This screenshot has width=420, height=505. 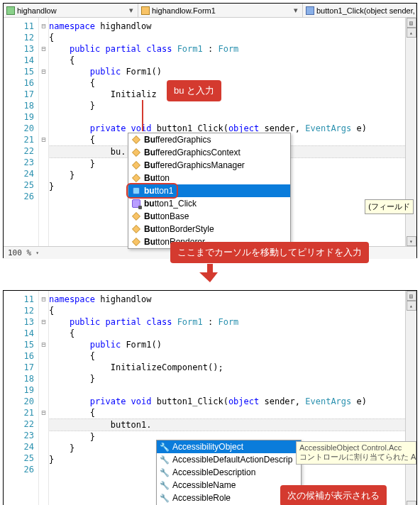 What do you see at coordinates (209, 204) in the screenshot?
I see `intellisense-item: button1_Click` at bounding box center [209, 204].